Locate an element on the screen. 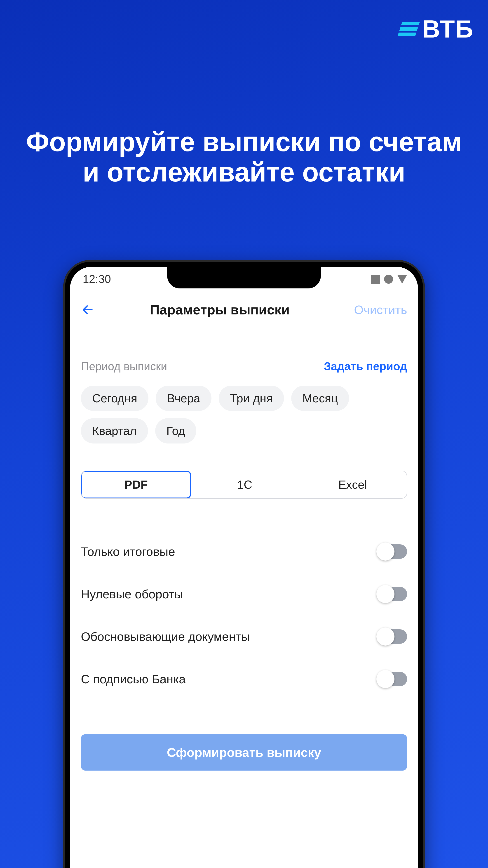 Image resolution: width=488 pixels, height=868 pixels. status-indicator-square-icon is located at coordinates (376, 279).